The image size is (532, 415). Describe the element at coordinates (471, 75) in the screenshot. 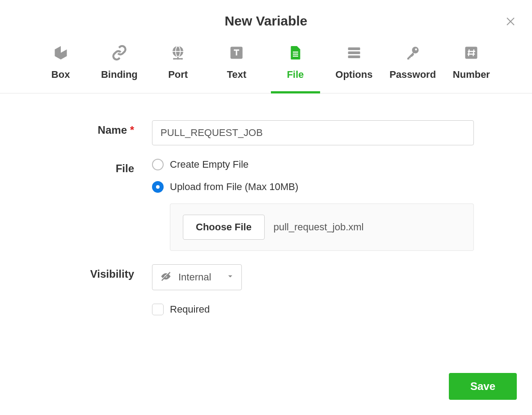

I see `tab-label: Number` at that location.